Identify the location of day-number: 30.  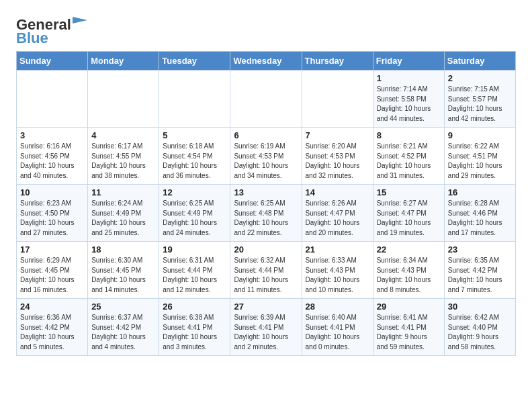
(480, 306).